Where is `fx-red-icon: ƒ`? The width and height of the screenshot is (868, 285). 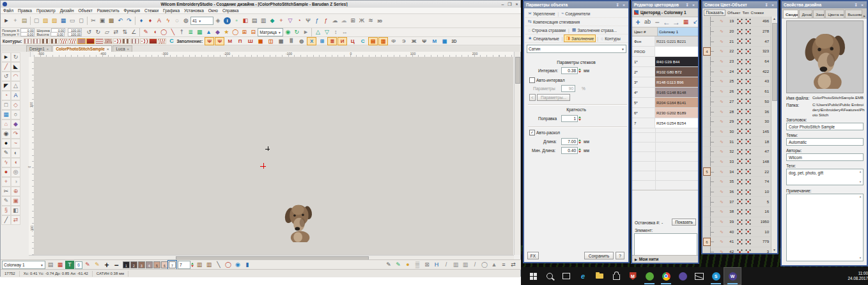 fx-red-icon: ƒ is located at coordinates (326, 21).